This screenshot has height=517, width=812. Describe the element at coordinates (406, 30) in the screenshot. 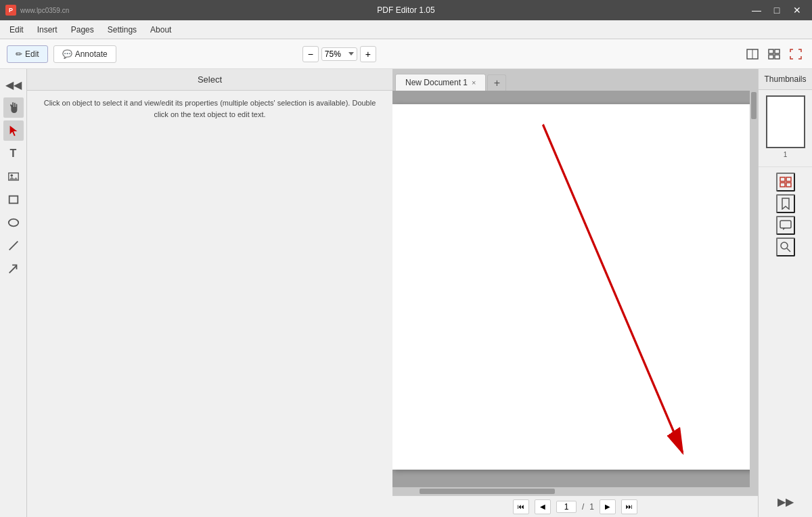

I see `menu-bar: Edit Insert Pages Settings About` at that location.